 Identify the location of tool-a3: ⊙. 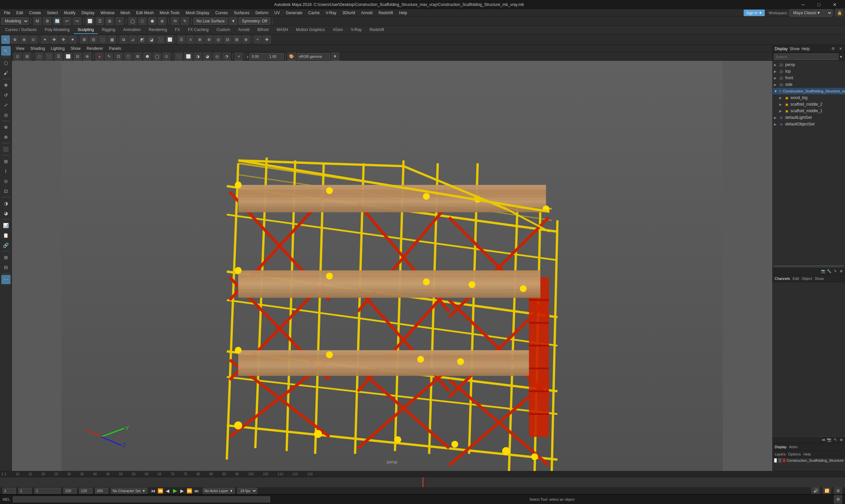
(33, 39).